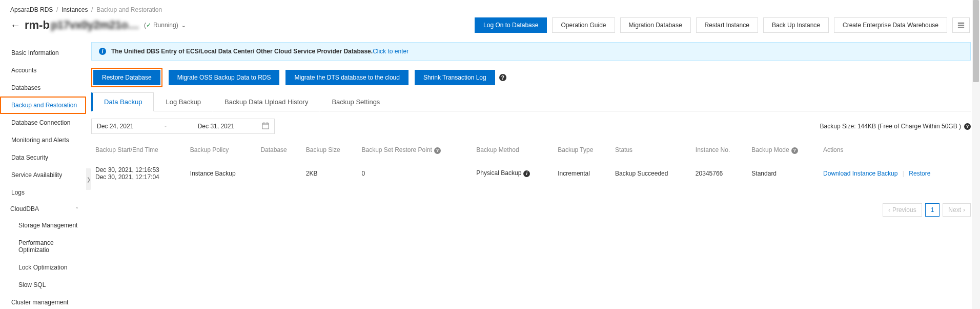 The height and width of the screenshot is (309, 980). What do you see at coordinates (122, 102) in the screenshot?
I see `tab-data-backup: Data Backup` at bounding box center [122, 102].